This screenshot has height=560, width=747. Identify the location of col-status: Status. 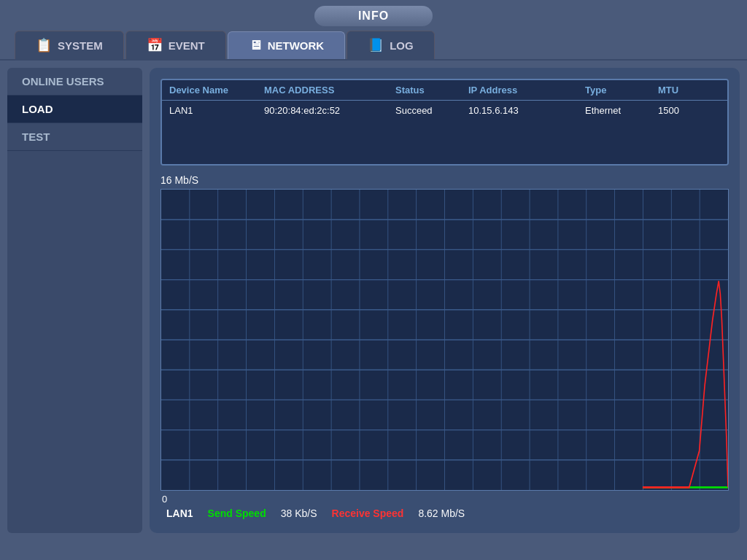
(432, 90).